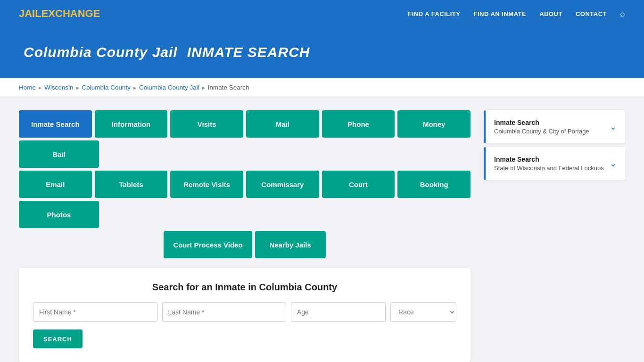  Describe the element at coordinates (434, 14) in the screenshot. I see `nav-find-facility: FIND A FACILITY` at that location.